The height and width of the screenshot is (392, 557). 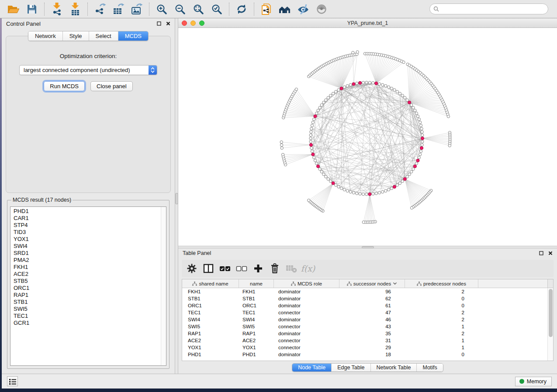 I want to click on mcds-result-item: ACE2, so click(x=90, y=274).